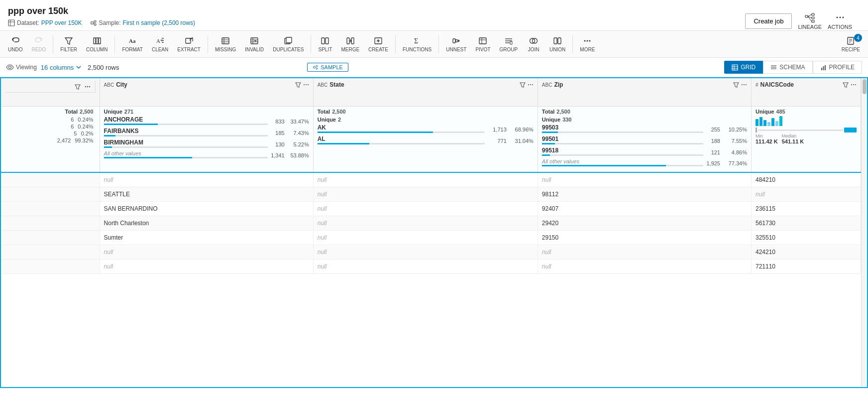 The width and height of the screenshot is (868, 398). I want to click on tab-profile: PROFILE, so click(837, 67).